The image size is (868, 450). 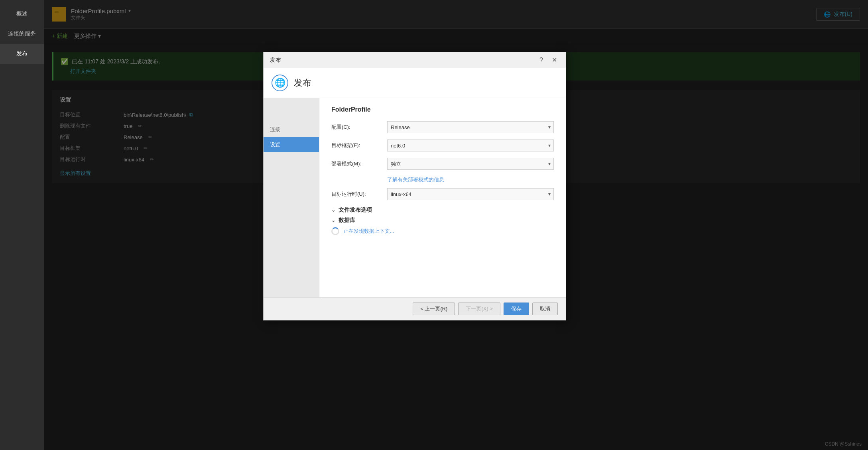 What do you see at coordinates (333, 220) in the screenshot?
I see `database-arrow: ⌄` at bounding box center [333, 220].